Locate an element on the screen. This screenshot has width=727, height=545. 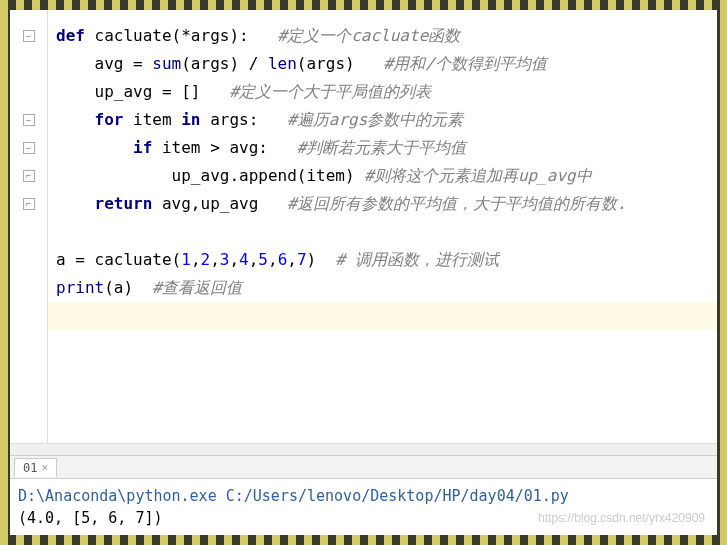
tab-label: 01 is located at coordinates (30, 468).